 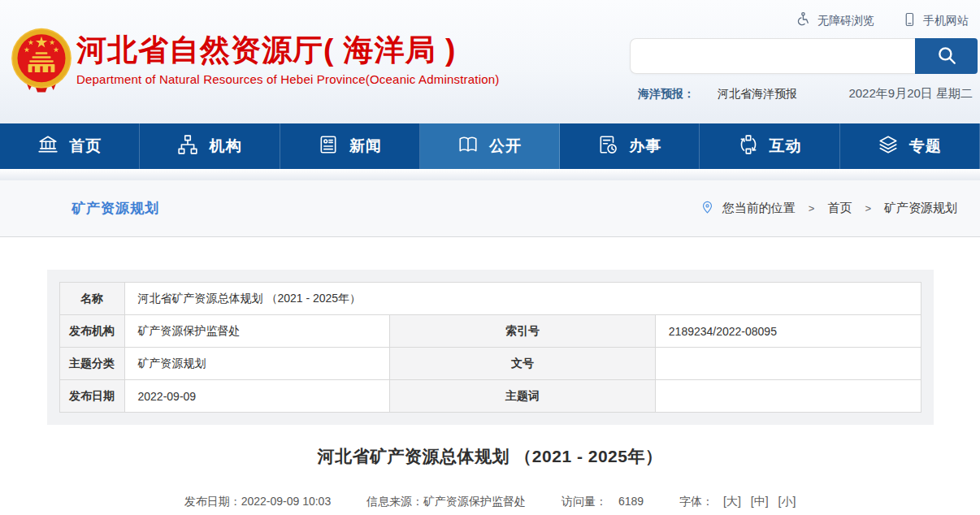 What do you see at coordinates (41, 61) in the screenshot?
I see `national-emblem-logo` at bounding box center [41, 61].